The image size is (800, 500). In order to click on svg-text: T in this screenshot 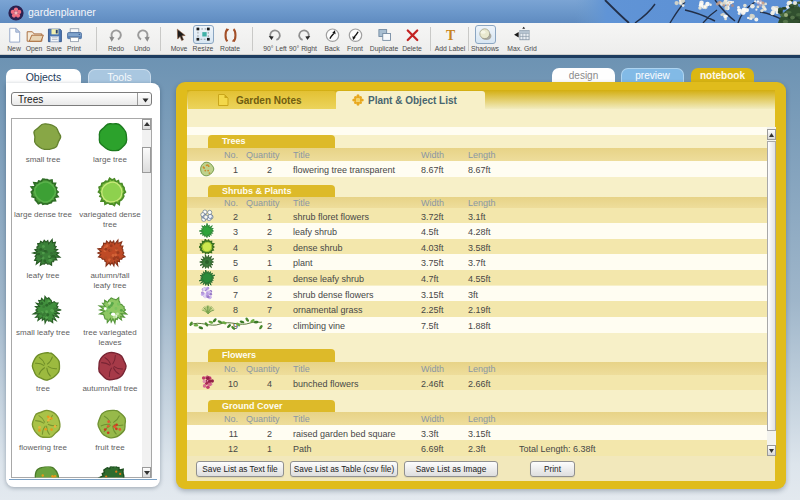, I will do `click(450, 36)`.